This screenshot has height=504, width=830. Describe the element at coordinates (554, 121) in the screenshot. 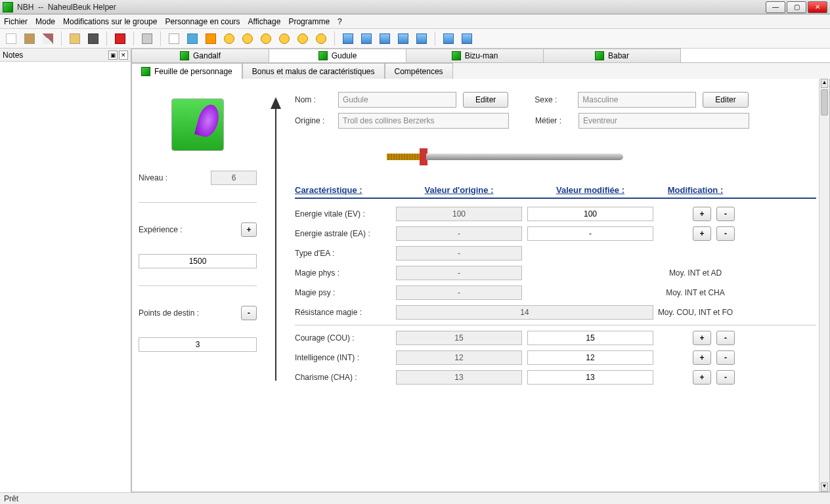

I see `metier-label: Métier :` at that location.